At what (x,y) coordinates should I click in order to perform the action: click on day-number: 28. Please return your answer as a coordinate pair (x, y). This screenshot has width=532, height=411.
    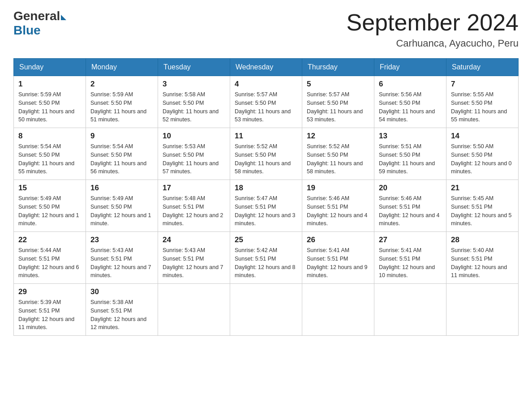
    Looking at the image, I should click on (482, 240).